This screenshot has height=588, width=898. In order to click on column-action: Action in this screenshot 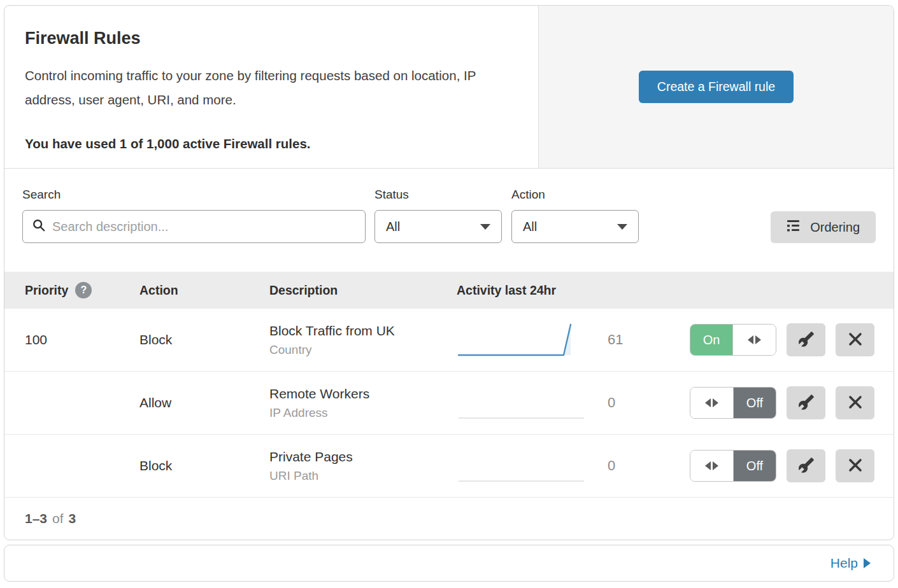, I will do `click(204, 290)`.